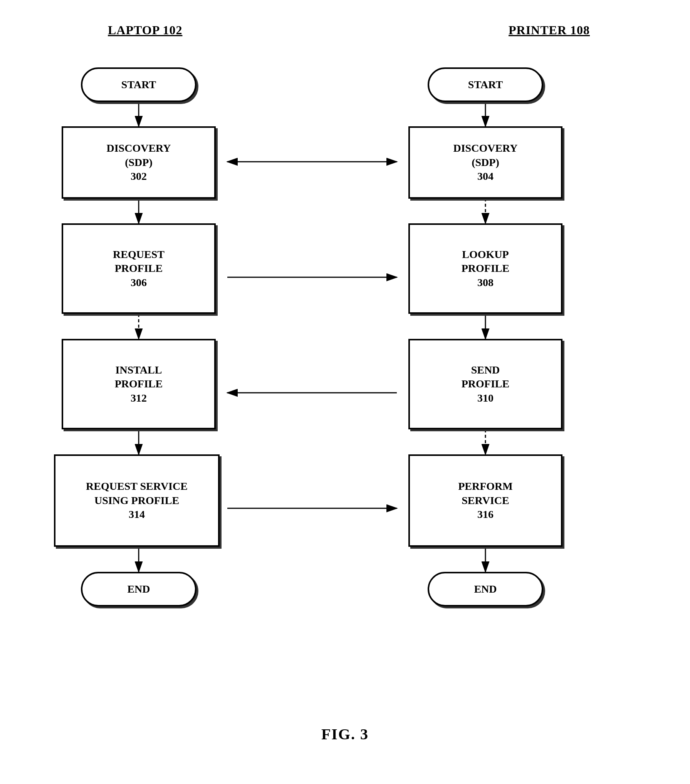  I want to click on request-service-node: REQUEST SERVICE USING PROFILE 314, so click(137, 501).